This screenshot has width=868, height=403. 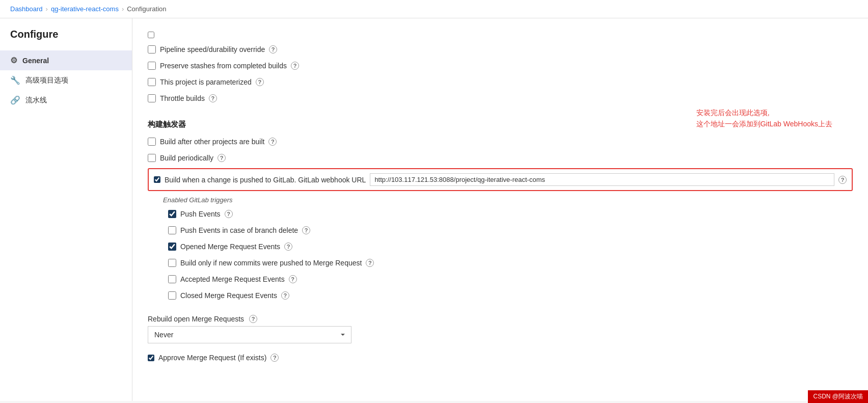 What do you see at coordinates (201, 214) in the screenshot?
I see `push-events-label: Push Events` at bounding box center [201, 214].